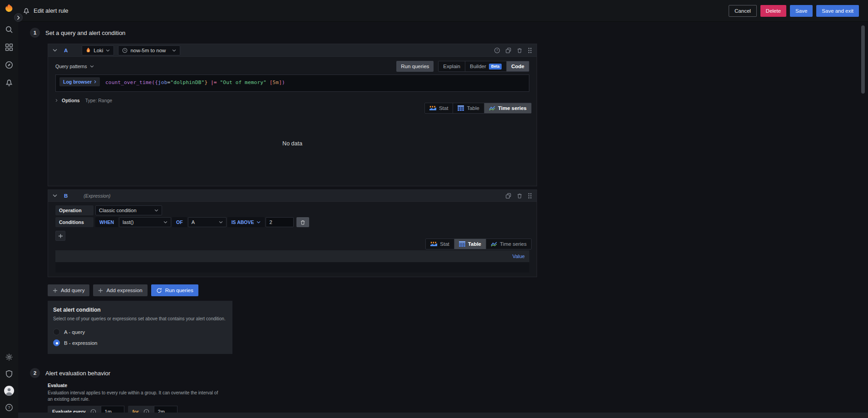 The width and height of the screenshot is (868, 418). What do you see at coordinates (9, 391) in the screenshot?
I see `sidebar-item-profile` at bounding box center [9, 391].